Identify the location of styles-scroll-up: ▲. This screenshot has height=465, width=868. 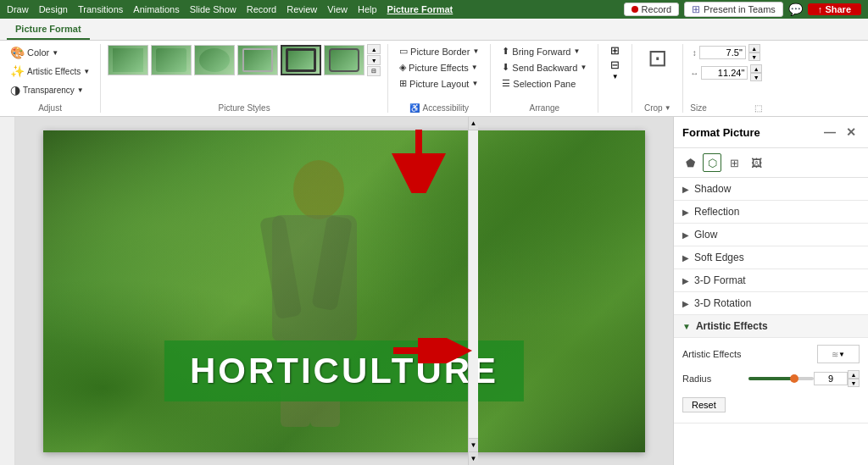
(374, 49).